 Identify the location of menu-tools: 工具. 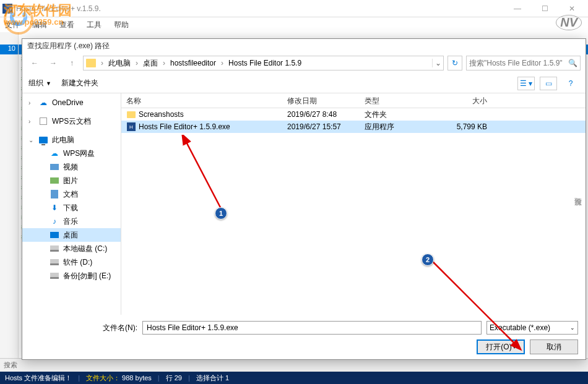
(94, 25).